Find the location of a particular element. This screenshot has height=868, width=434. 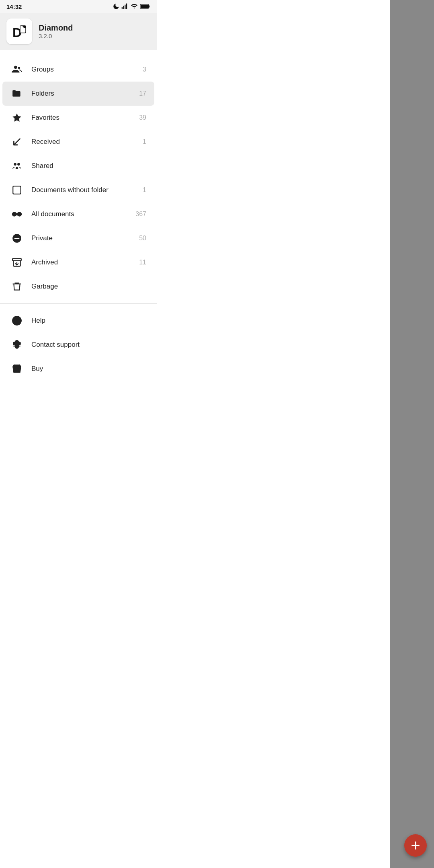

groups-label: Groups is located at coordinates (85, 70).